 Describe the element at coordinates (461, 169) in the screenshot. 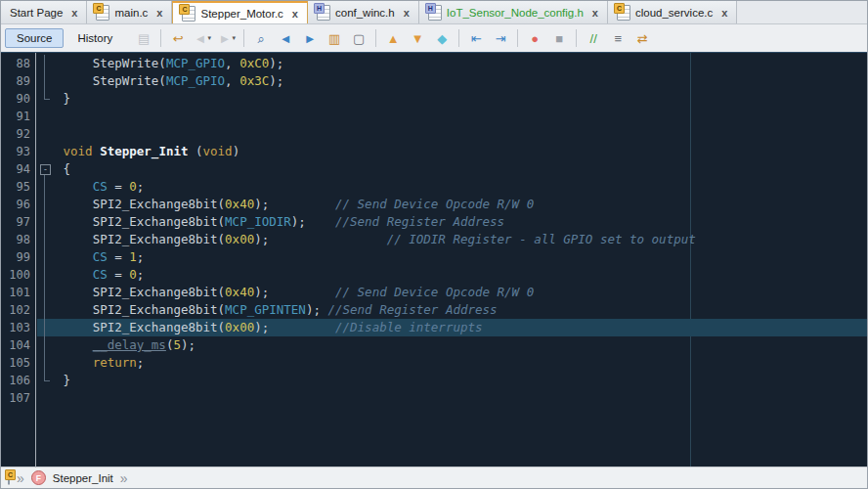

I see `code-text: {` at that location.